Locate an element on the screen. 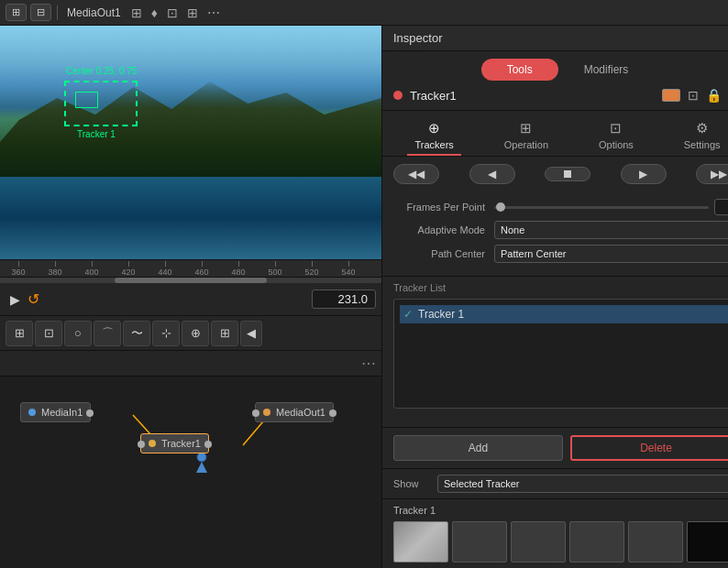  transport-back: ◀ is located at coordinates (492, 174).